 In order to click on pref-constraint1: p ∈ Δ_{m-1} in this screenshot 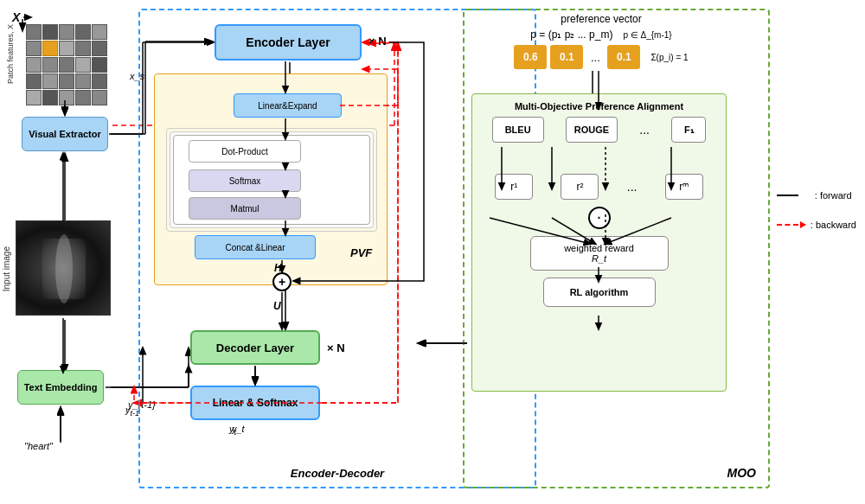, I will do `click(647, 35)`.